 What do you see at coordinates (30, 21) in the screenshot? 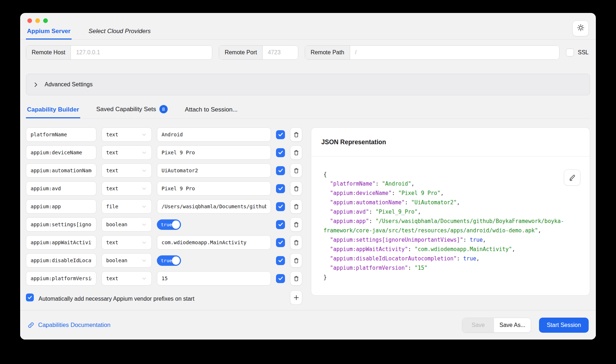
I see `close-window-icon` at bounding box center [30, 21].